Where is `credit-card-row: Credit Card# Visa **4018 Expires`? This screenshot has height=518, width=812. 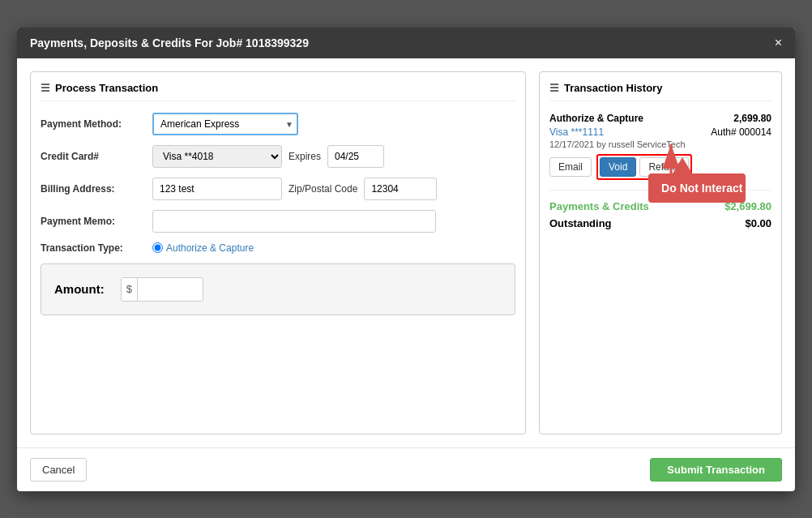
credit-card-row: Credit Card# Visa **4018 Expires is located at coordinates (278, 156).